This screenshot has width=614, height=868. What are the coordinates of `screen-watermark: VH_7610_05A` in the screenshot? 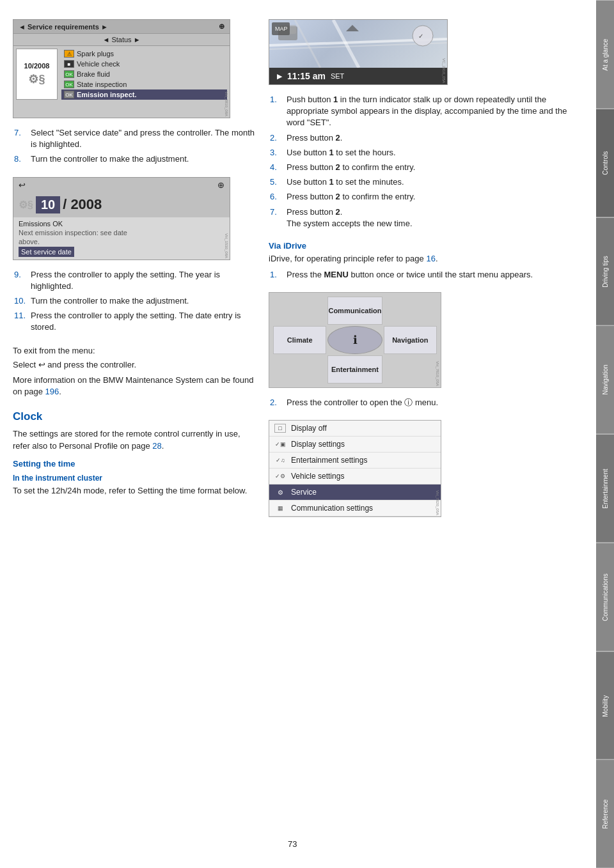 It's located at (437, 373).